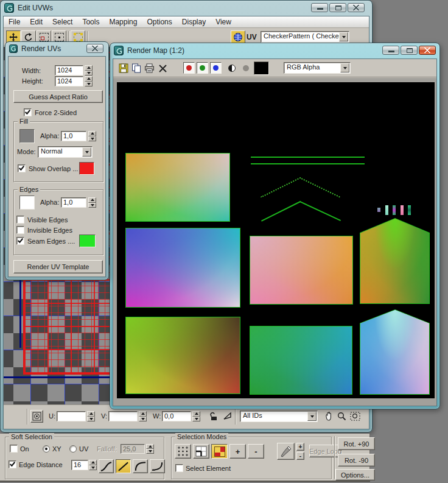 This screenshot has height=483, width=448. I want to click on uv-edge-segment, so click(320, 188).